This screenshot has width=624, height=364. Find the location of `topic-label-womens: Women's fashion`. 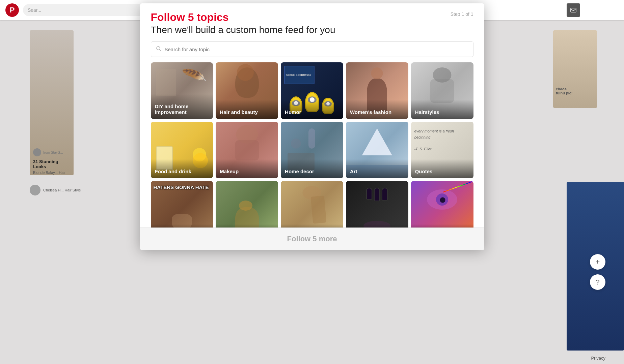

topic-label-womens: Women's fashion is located at coordinates (377, 109).